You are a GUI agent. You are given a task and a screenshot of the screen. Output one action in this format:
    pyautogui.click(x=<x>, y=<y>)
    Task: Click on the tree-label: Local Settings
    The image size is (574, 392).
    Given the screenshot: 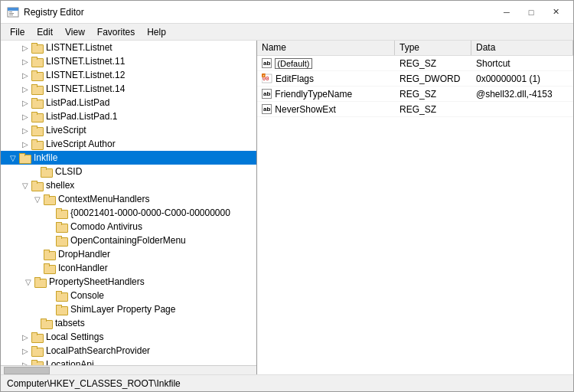 What is the action you would take?
    pyautogui.click(x=75, y=337)
    